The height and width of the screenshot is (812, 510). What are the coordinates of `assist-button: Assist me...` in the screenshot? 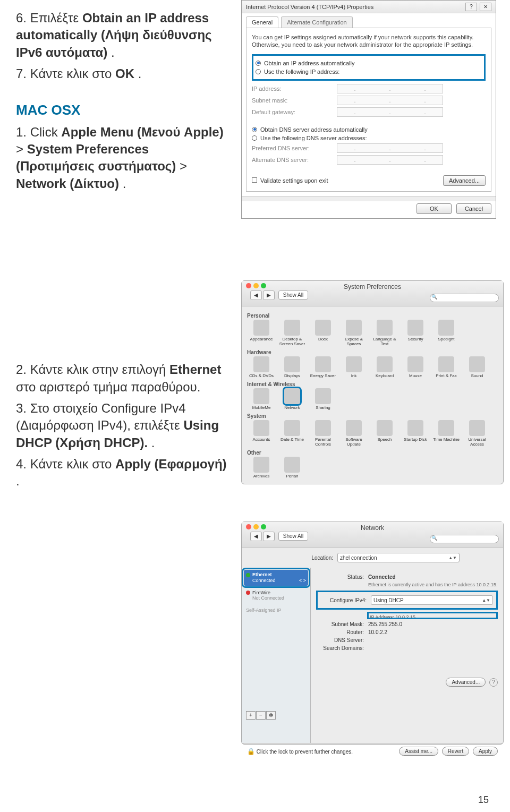 It's located at (419, 751).